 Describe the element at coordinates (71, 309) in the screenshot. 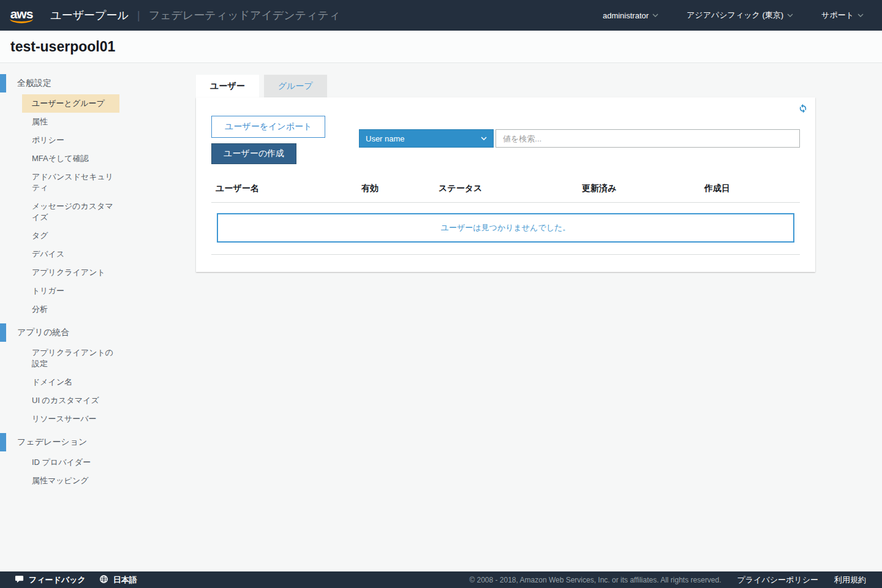

I see `sidebar-item-analytics: 分析` at that location.